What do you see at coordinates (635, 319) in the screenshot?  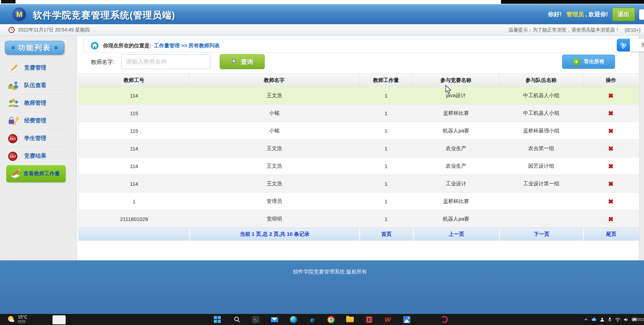 I see `battery-icon` at bounding box center [635, 319].